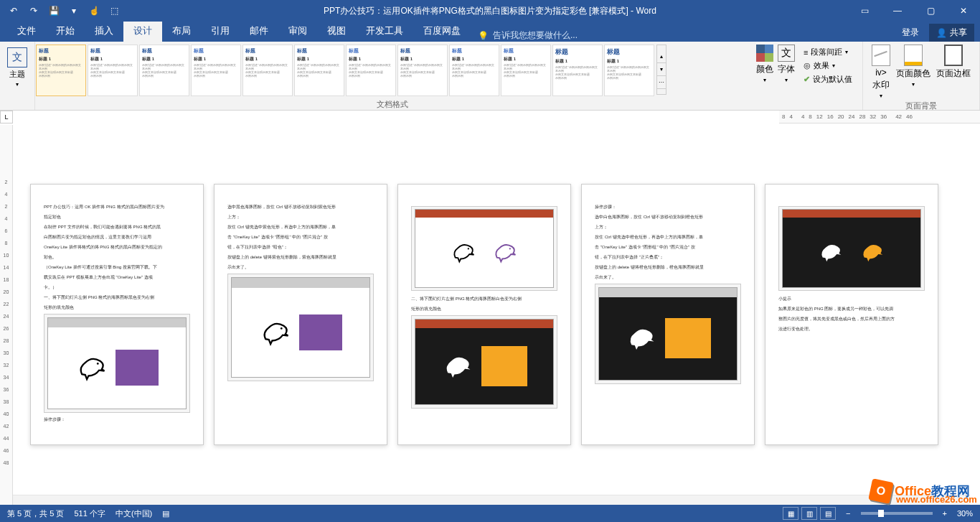 Image resolution: width=980 pixels, height=522 pixels. What do you see at coordinates (953, 55) in the screenshot?
I see `page-border-icon` at bounding box center [953, 55].